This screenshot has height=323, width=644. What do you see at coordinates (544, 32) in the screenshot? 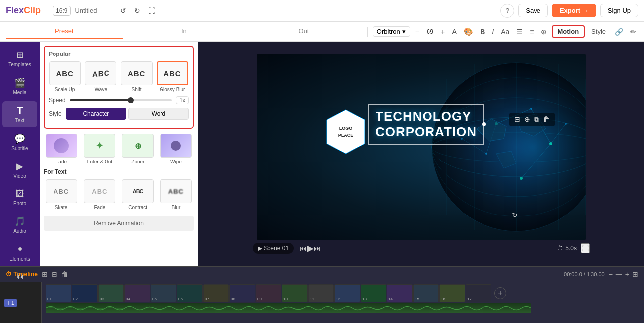
I see `text-effects-button: ⊕` at bounding box center [544, 32].